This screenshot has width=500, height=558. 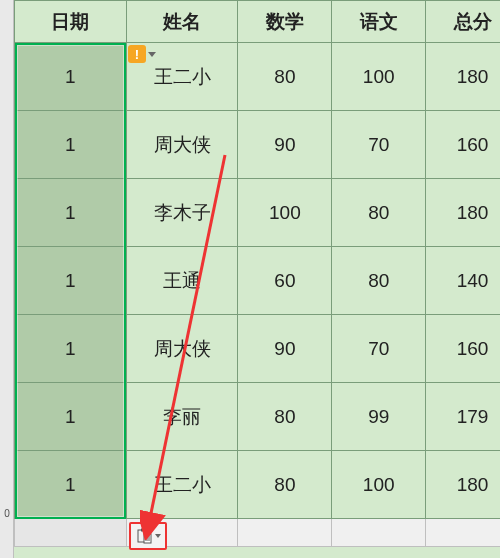 I want to click on header-math: 数学, so click(x=285, y=22).